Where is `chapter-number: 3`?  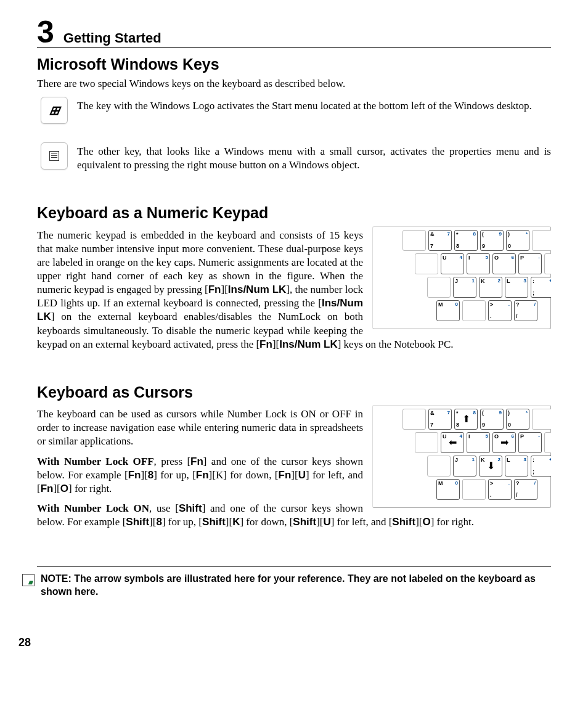
chapter-number: 3 is located at coordinates (46, 32).